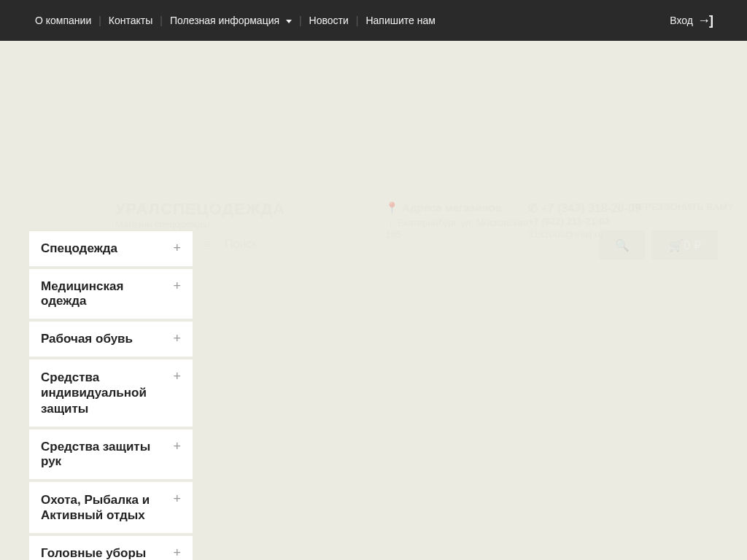 The width and height of the screenshot is (747, 560). What do you see at coordinates (329, 20) in the screenshot?
I see `nav-news: Новости` at bounding box center [329, 20].